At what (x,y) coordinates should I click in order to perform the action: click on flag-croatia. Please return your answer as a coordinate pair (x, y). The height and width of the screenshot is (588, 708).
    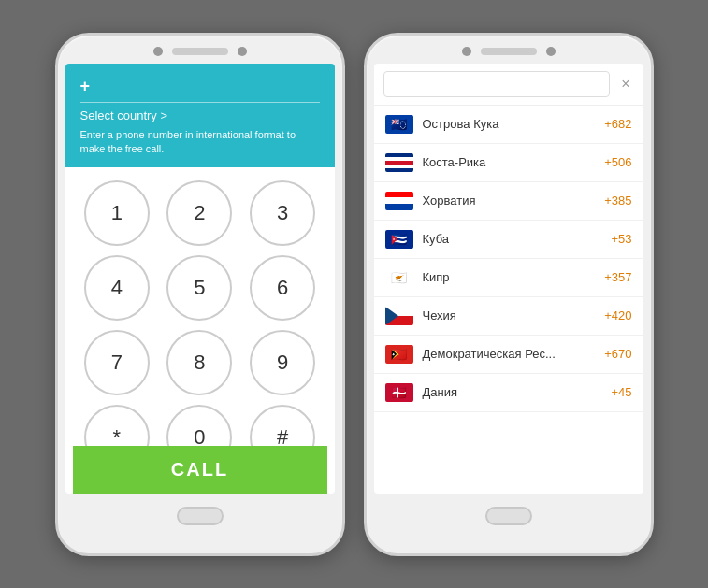
    Looking at the image, I should click on (399, 201).